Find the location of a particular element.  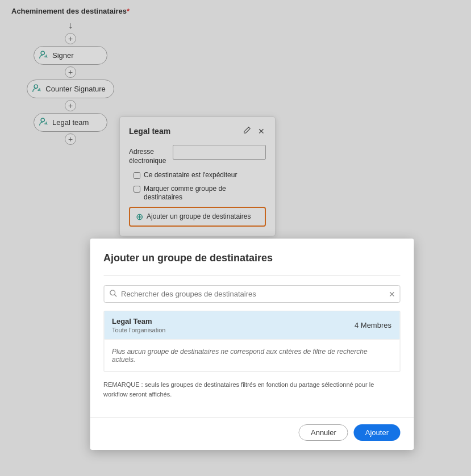

search-icon is located at coordinates (113, 294).